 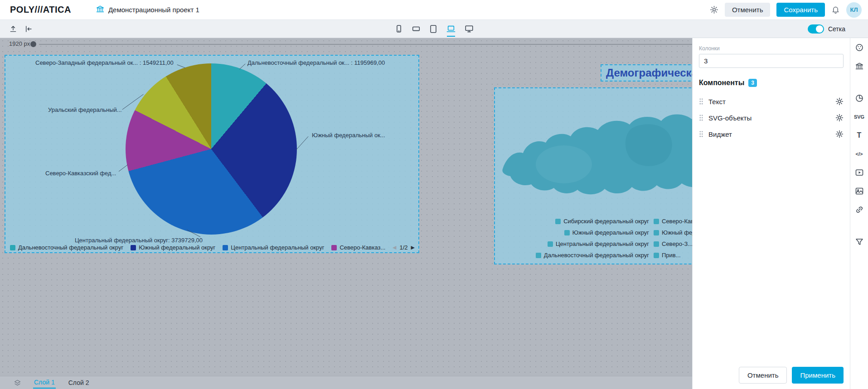 I want to click on component-label: Виджет, so click(x=720, y=134).